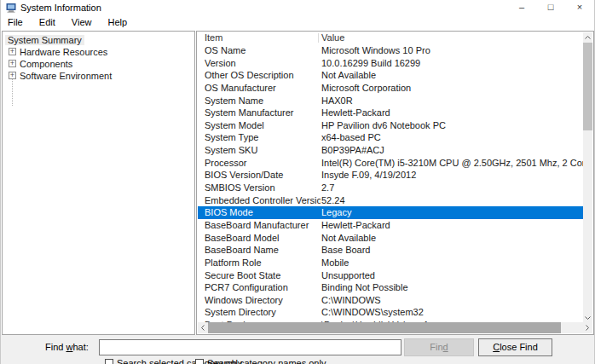 This screenshot has width=595, height=364. What do you see at coordinates (263, 288) in the screenshot?
I see `item-cell: PCR7 Configuration` at bounding box center [263, 288].